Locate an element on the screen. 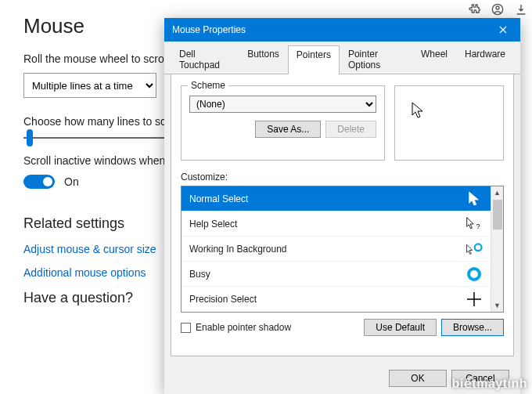 The image size is (532, 394). scroll-thumb is located at coordinates (498, 215).